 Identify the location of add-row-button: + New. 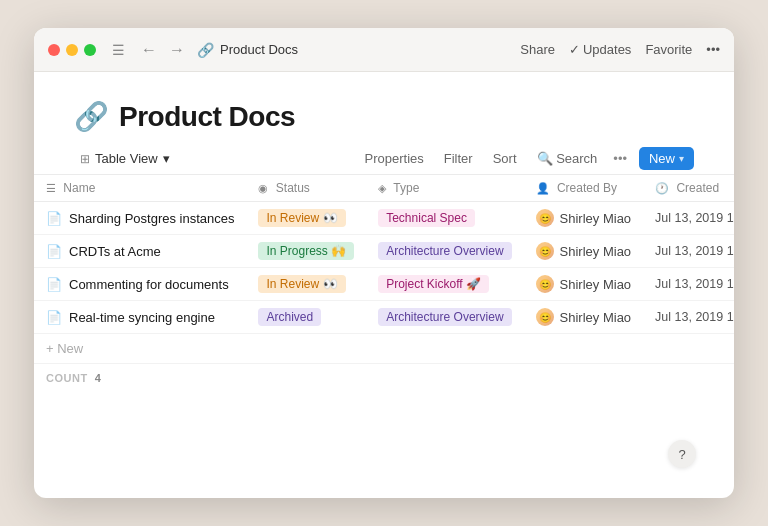
(384, 349).